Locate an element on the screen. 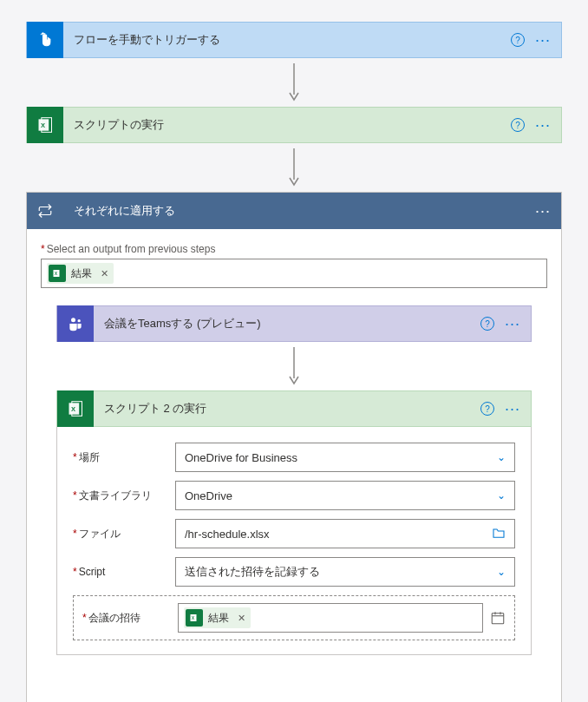 This screenshot has height=702, width=588. add-action-button: 削除] のアクションを追加します。 is located at coordinates (294, 700).